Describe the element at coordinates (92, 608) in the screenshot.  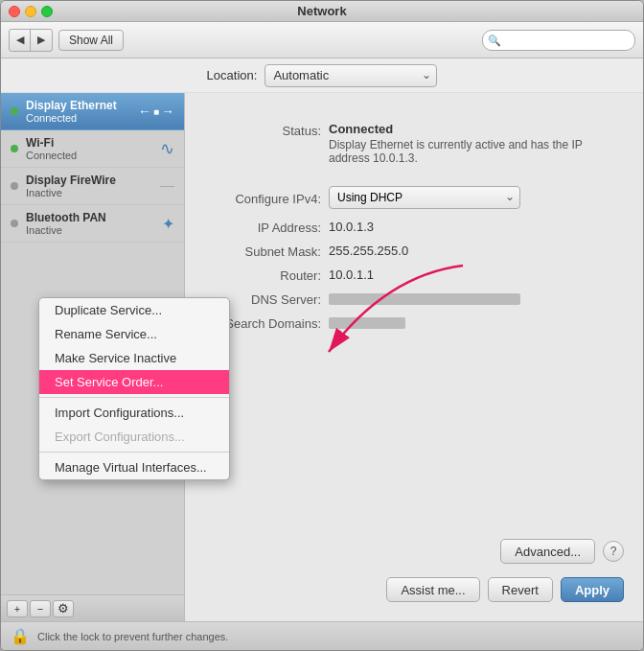
I see `sidebar-toolbar: + − ⚙` at that location.